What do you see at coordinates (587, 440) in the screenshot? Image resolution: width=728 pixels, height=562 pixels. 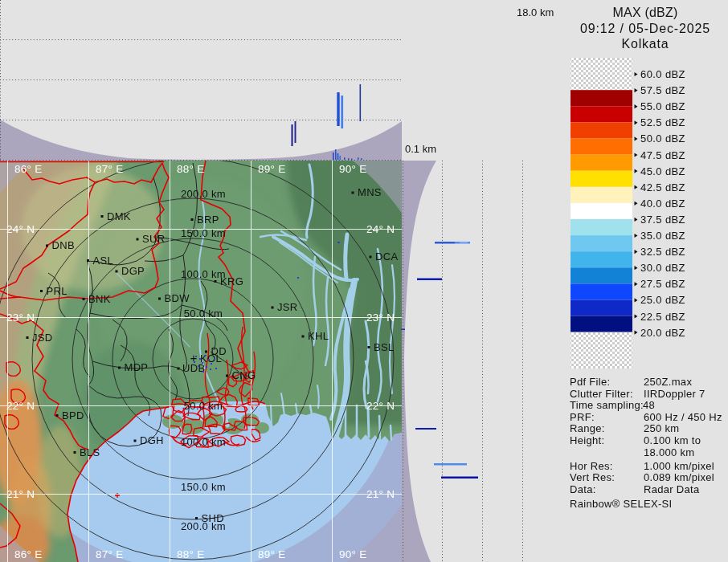 I see `svg-text: Height:` at bounding box center [587, 440].